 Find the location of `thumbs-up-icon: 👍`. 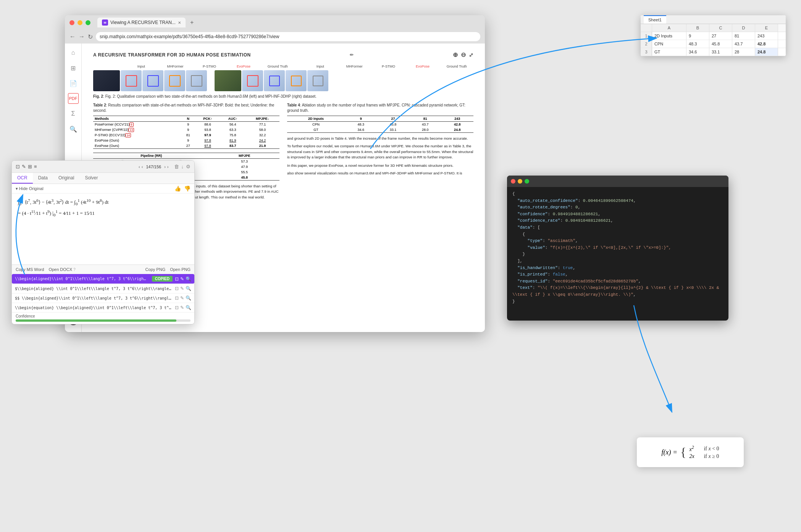

thumbs-up-icon: 👍 is located at coordinates (178, 189).